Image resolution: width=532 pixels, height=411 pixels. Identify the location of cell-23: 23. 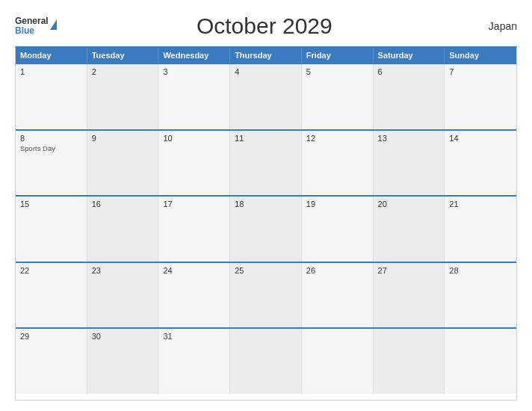
(123, 296).